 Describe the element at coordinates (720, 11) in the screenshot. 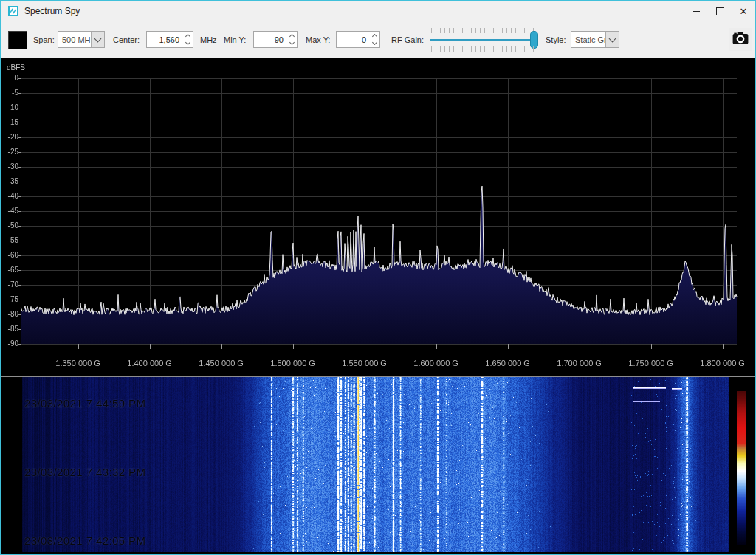

I see `maximize-button` at that location.